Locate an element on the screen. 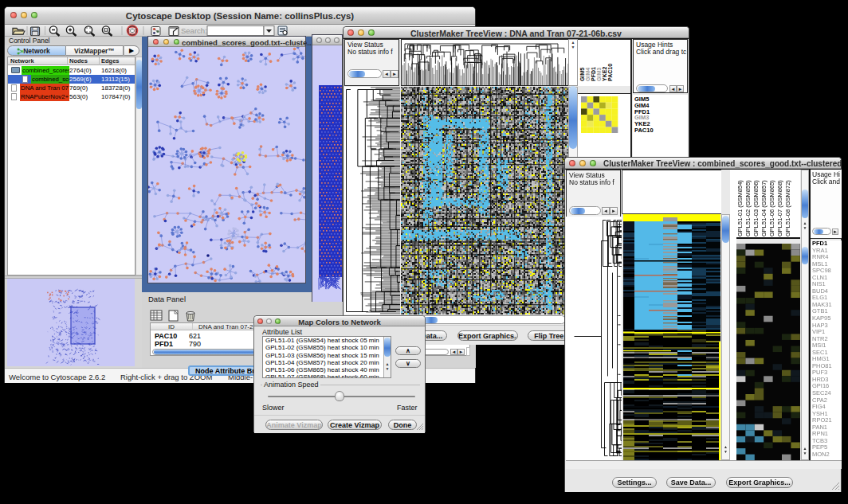 This screenshot has height=504, width=848. svg-text: Search: is located at coordinates (194, 30).